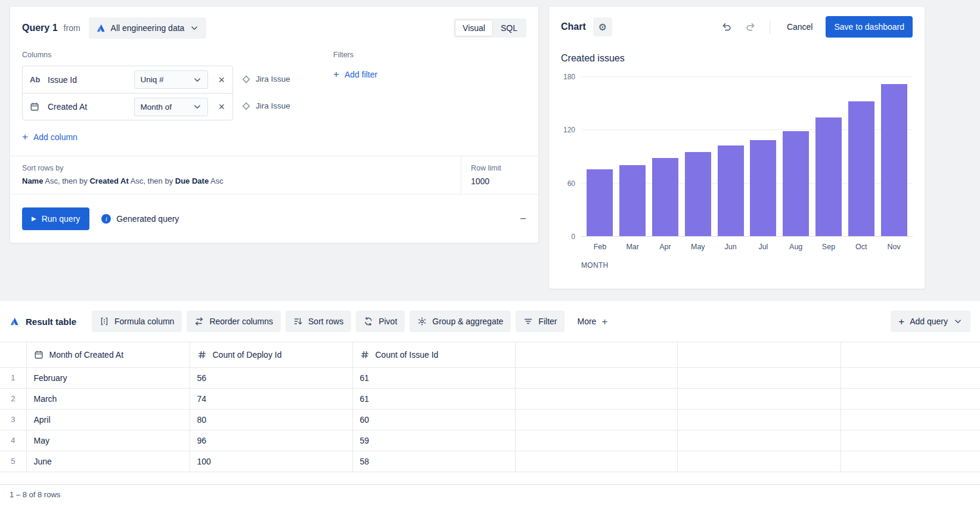 The width and height of the screenshot is (980, 505). I want to click on data-source-dropdown: All engineering data, so click(148, 28).